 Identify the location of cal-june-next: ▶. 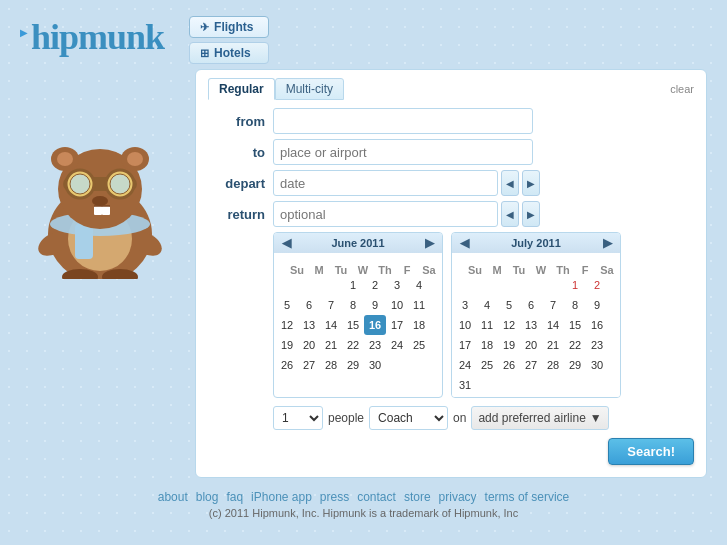
(430, 243).